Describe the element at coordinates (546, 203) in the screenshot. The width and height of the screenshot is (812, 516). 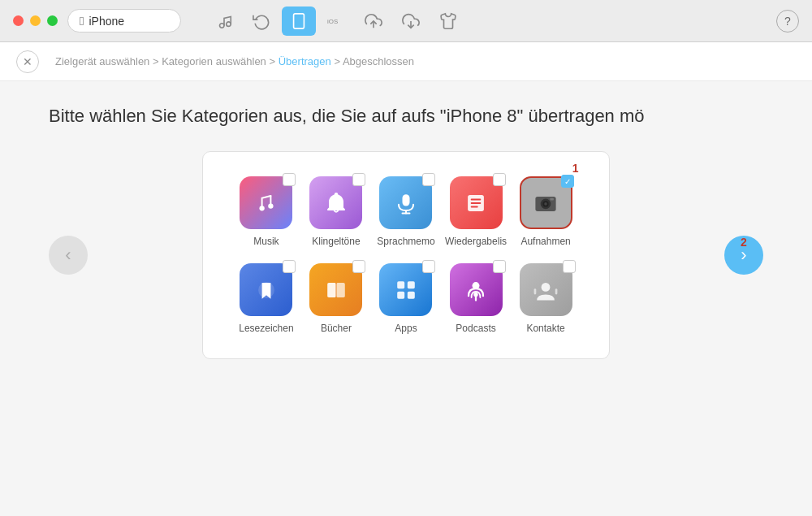
I see `aufnahmen-icon-wrapper: ✓ 1` at that location.